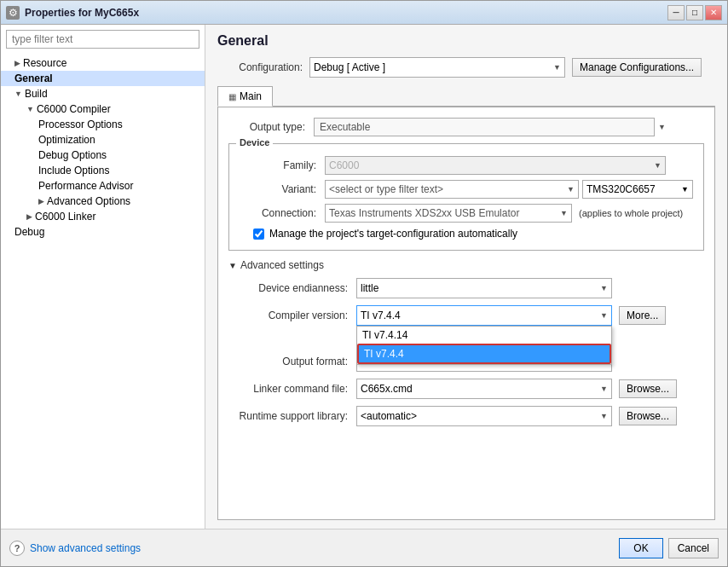  Describe the element at coordinates (571, 189) in the screenshot. I see `variant-input-arrow: ▼` at that location.